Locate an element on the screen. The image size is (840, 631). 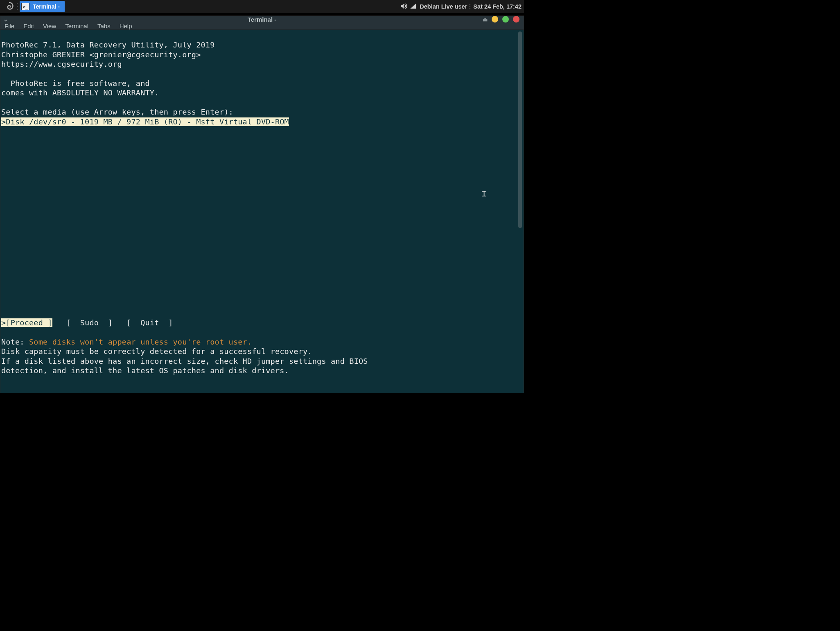
menu-view: View is located at coordinates (50, 26).